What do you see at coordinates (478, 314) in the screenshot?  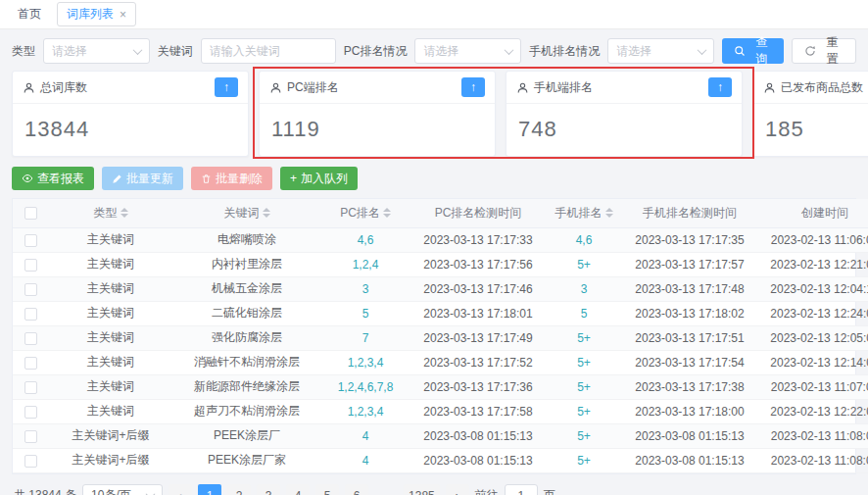 I see `cell-pc-check-time: 2023-03-13 17:18:01` at bounding box center [478, 314].